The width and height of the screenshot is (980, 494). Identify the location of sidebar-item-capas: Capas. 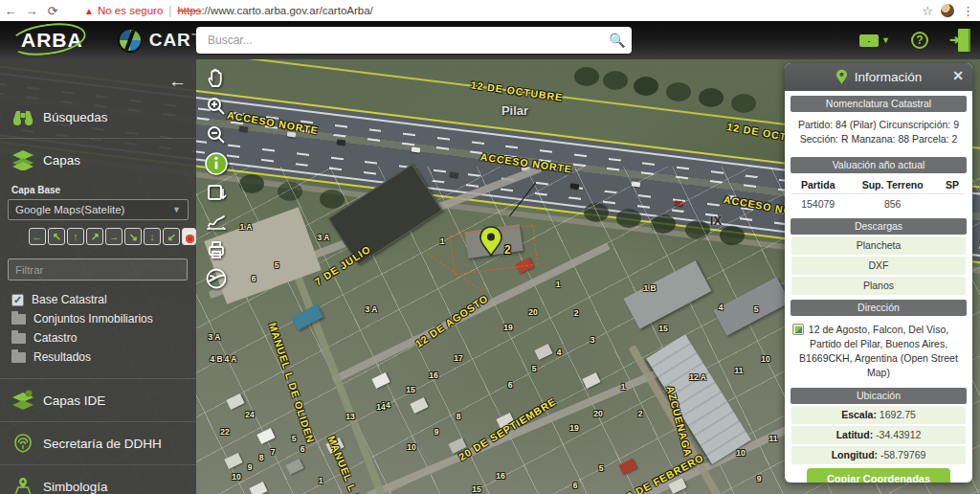
(98, 159).